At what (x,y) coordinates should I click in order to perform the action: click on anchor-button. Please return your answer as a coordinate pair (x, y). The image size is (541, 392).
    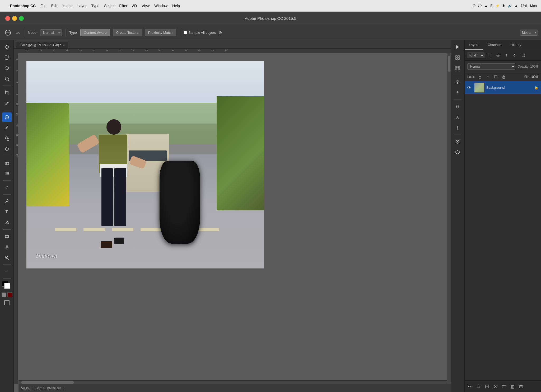
    Looking at the image, I should click on (458, 82).